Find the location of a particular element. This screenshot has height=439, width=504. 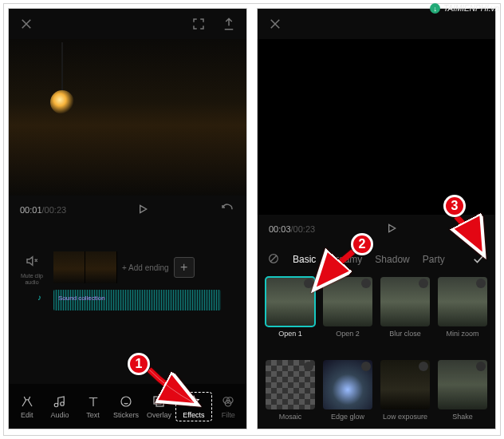

preview-content is located at coordinates (62, 102).